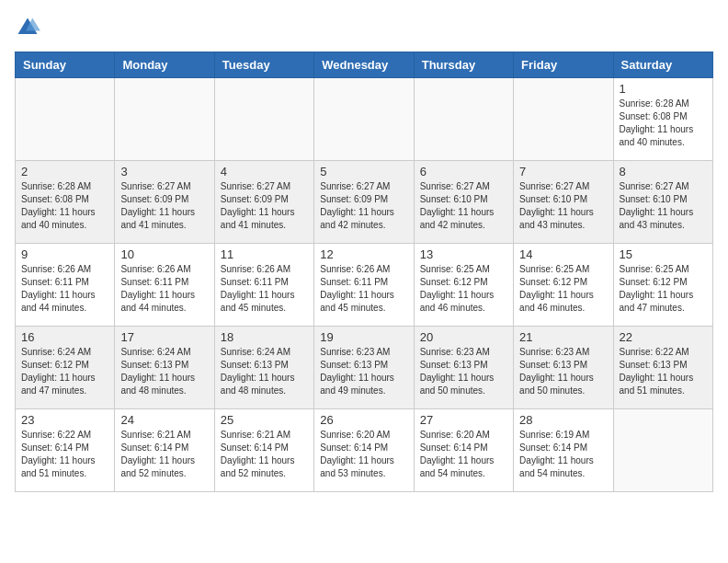  What do you see at coordinates (463, 368) in the screenshot?
I see `calendar-cell: 20Sunrise: 6:23 AM Sunset: 6:13 PM Dayli…` at bounding box center [463, 368].